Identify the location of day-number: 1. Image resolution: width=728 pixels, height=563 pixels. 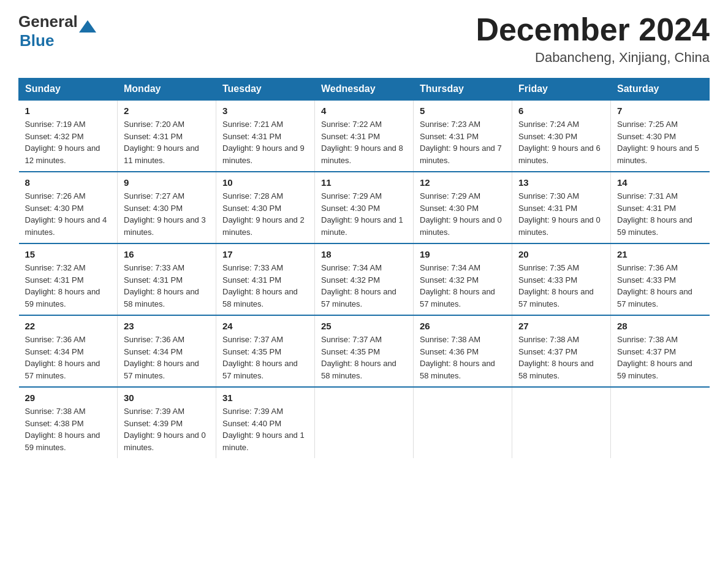
(69, 110).